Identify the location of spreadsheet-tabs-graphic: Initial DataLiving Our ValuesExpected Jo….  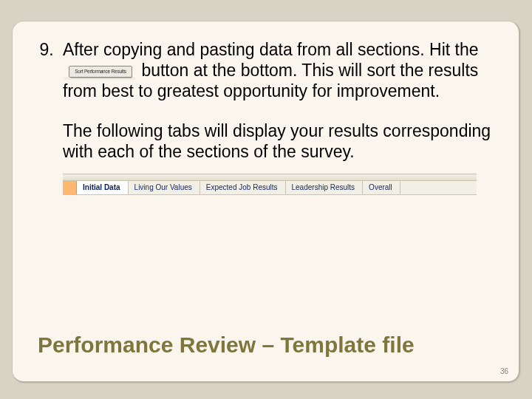
(270, 185).